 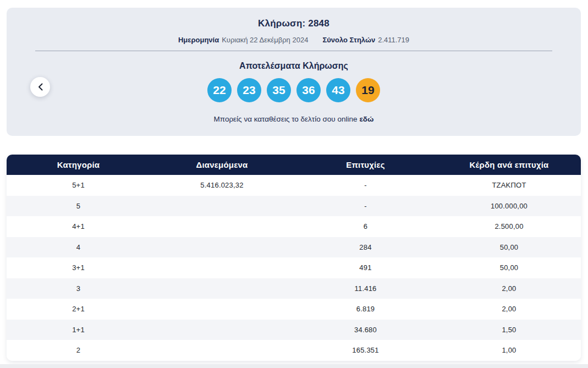 I want to click on winning-number-ball: 35, so click(x=279, y=90).